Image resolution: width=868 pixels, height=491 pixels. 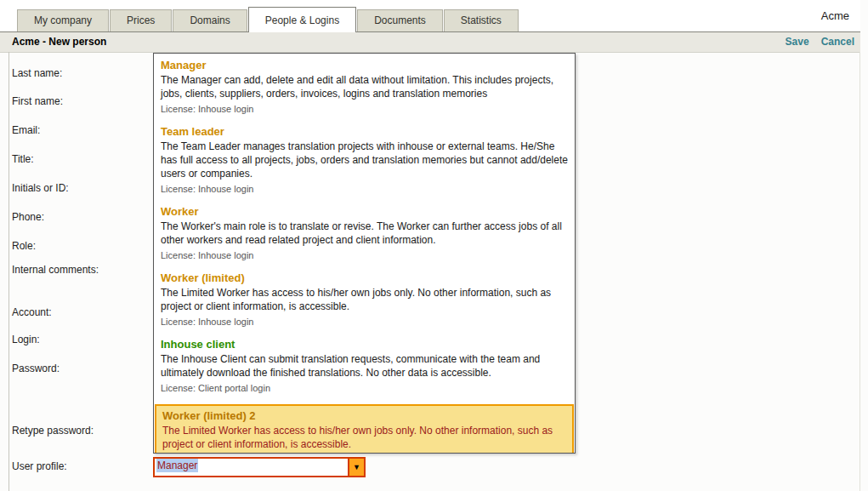 What do you see at coordinates (364, 344) in the screenshot?
I see `profile-option-title: Inhouse client` at bounding box center [364, 344].